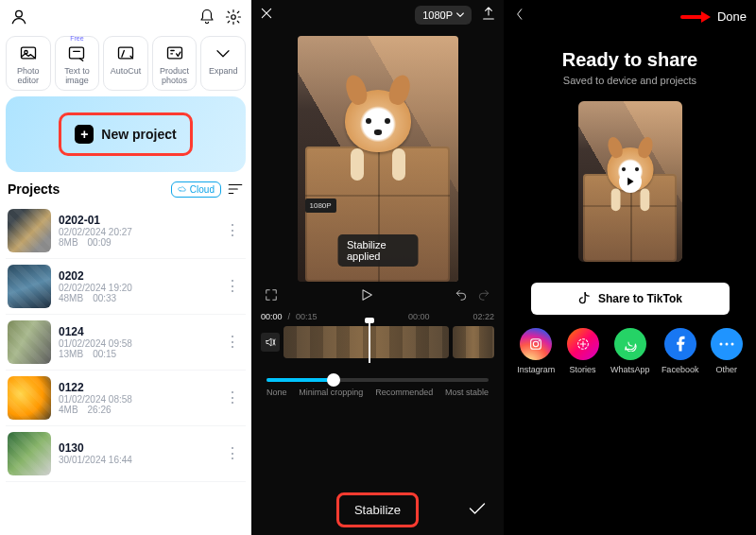  I want to click on social-label: WhatsApp, so click(630, 370).